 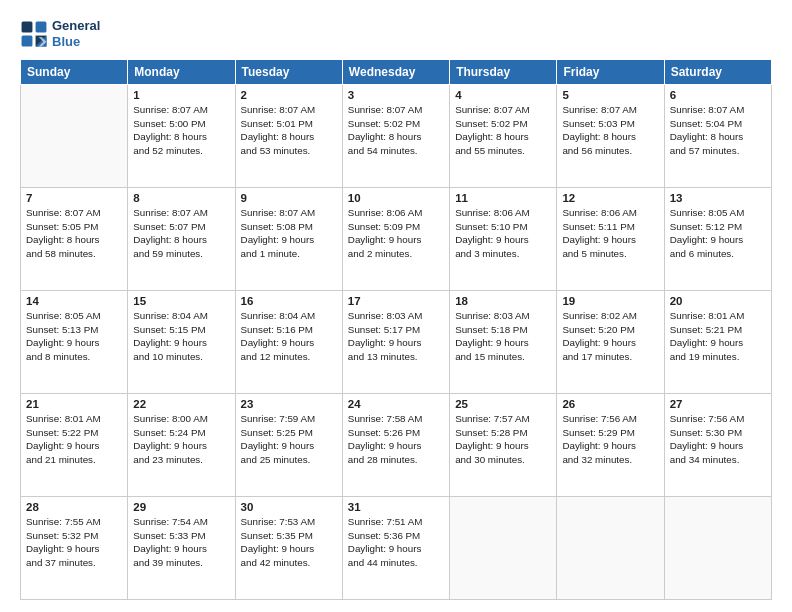 I want to click on logo-blue: Blue, so click(x=76, y=42).